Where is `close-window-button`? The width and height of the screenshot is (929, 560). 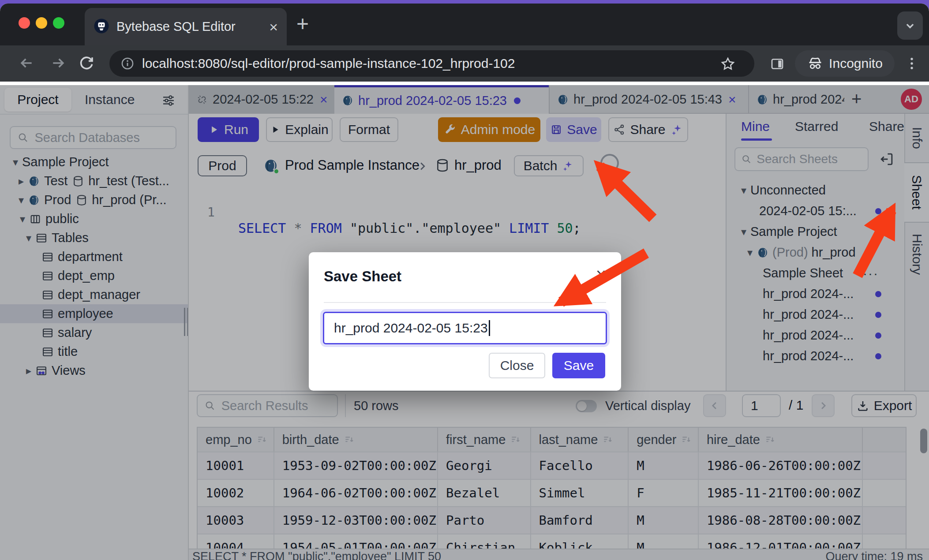 close-window-button is located at coordinates (24, 23).